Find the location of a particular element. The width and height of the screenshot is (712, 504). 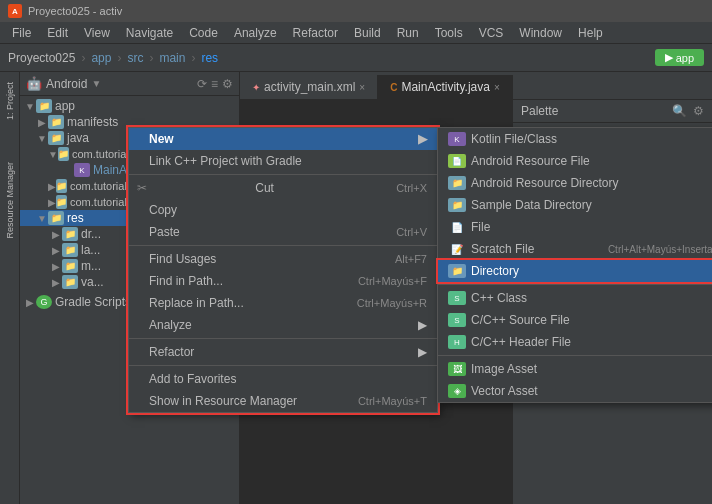

ctx-new: New ▶ is located at coordinates (283, 139).